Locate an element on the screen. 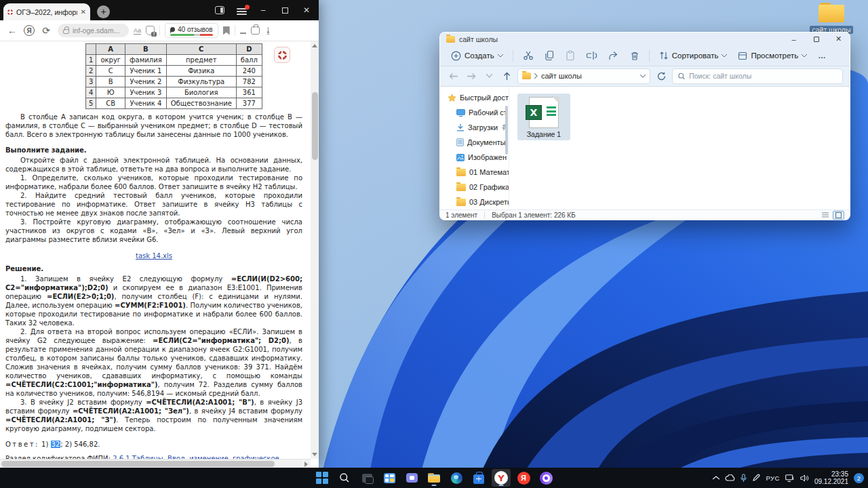  rating-bar is located at coordinates (191, 35).